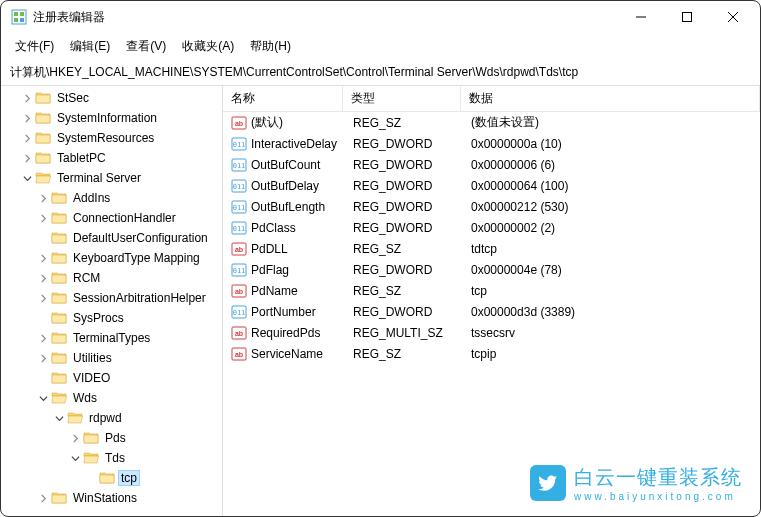 Image resolution: width=761 pixels, height=517 pixels. Describe the element at coordinates (112, 398) in the screenshot. I see `tree-node: Wds` at that location.